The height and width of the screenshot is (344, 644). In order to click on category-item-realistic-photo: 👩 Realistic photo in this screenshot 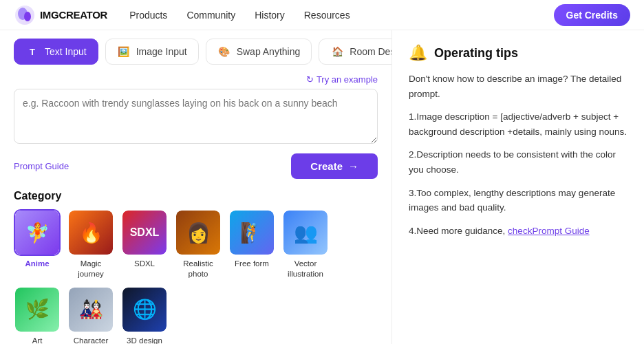, I will do `click(198, 244)`.